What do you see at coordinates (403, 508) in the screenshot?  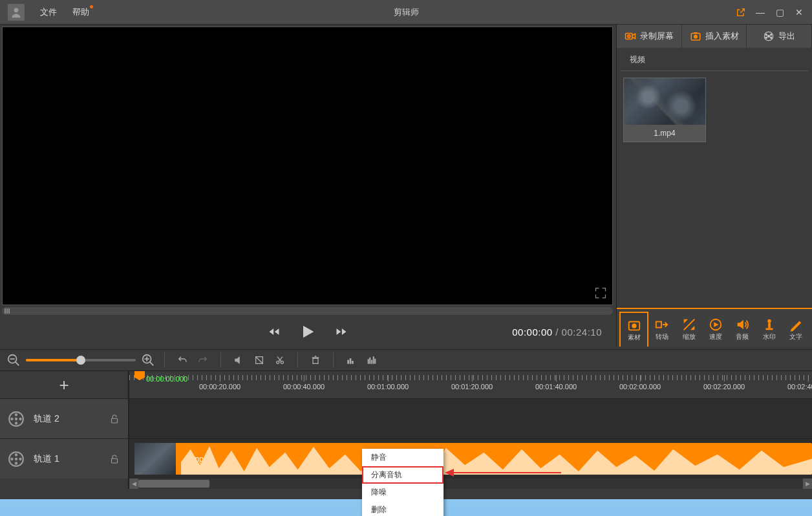 I see `context-item-delete: 删除` at bounding box center [403, 508].